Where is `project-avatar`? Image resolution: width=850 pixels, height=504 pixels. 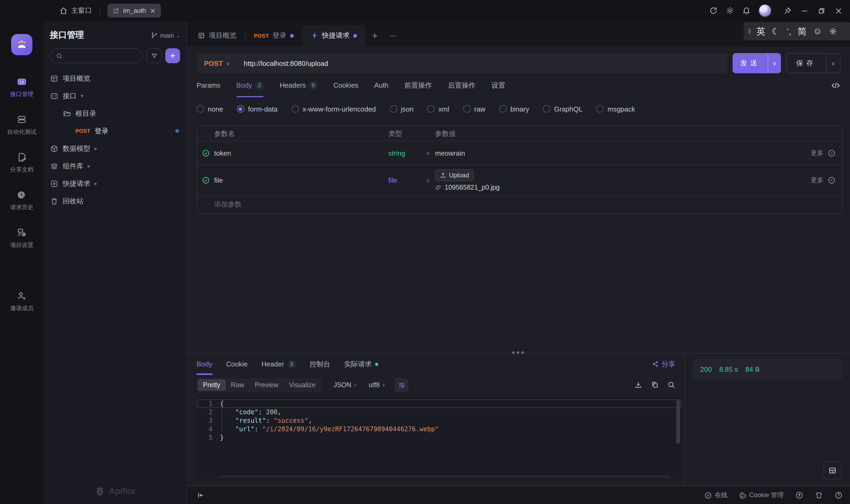
project-avatar is located at coordinates (22, 45).